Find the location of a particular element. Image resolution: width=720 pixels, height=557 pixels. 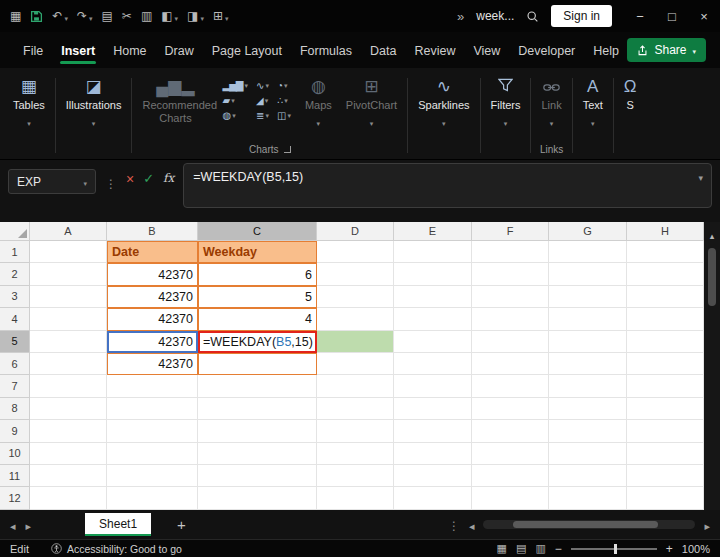

cell-F4 is located at coordinates (510, 319).